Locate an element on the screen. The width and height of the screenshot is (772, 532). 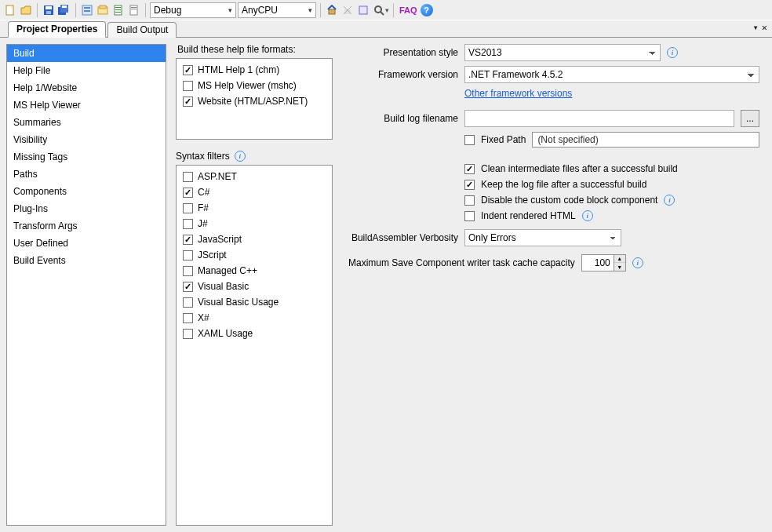
tab-label: Build Output is located at coordinates (142, 30).